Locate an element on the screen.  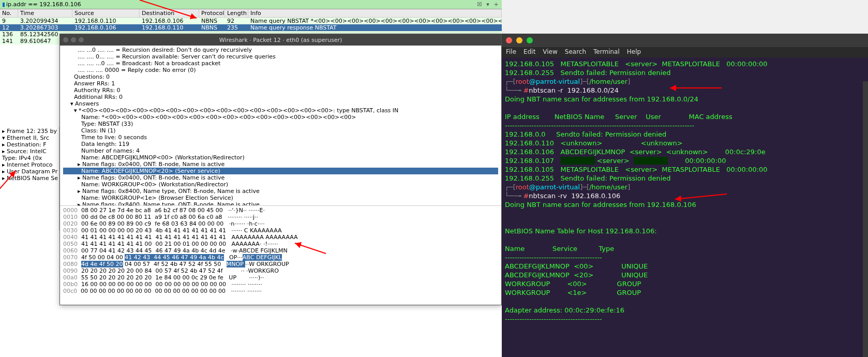
term-min-icon is located at coordinates (519, 40).